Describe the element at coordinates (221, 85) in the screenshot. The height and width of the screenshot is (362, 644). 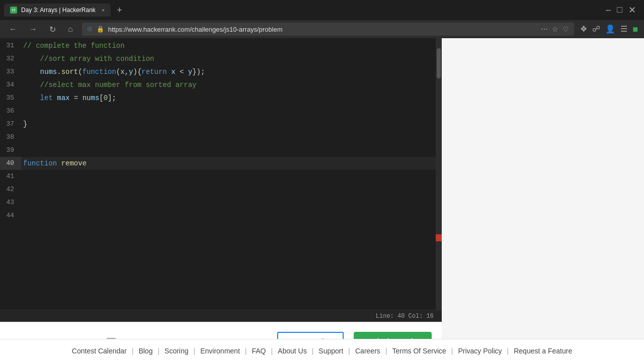
I see `code-line-34: 34 //select max number from sorted array` at that location.